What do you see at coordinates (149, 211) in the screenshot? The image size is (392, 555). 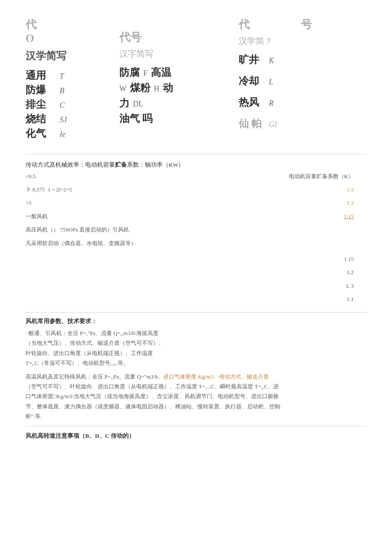 I see `params-labels: <0.5 卜 0,57》1～2i>2~5 >5 一般风机 高压风机（） 750O…` at bounding box center [149, 211].